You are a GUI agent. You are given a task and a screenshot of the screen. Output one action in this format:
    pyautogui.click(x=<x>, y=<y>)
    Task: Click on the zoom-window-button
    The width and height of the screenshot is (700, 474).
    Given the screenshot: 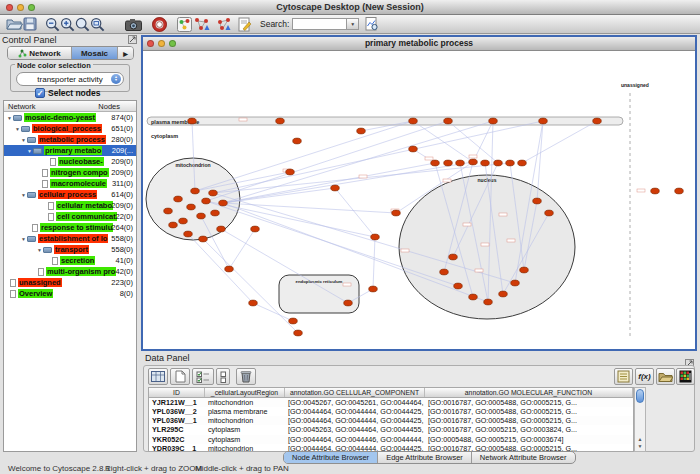 What is the action you would take?
    pyautogui.click(x=32, y=8)
    